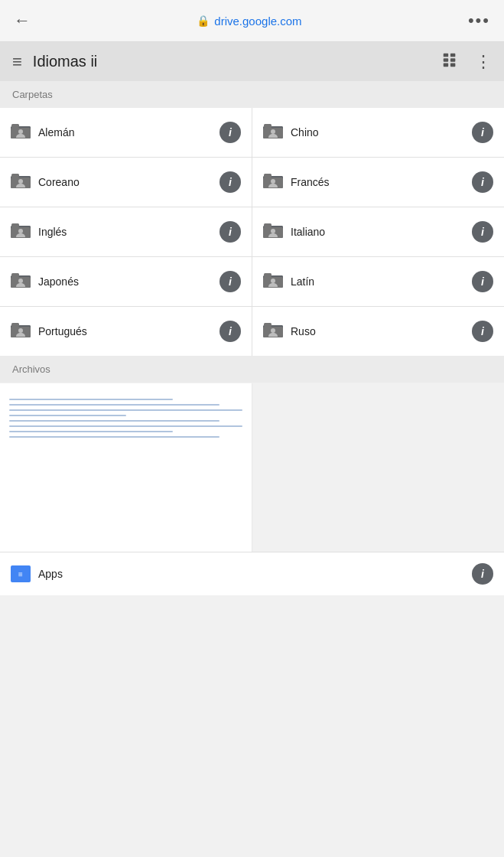 The height and width of the screenshot is (857, 504). I want to click on folder-item: Ruso i, so click(378, 331).